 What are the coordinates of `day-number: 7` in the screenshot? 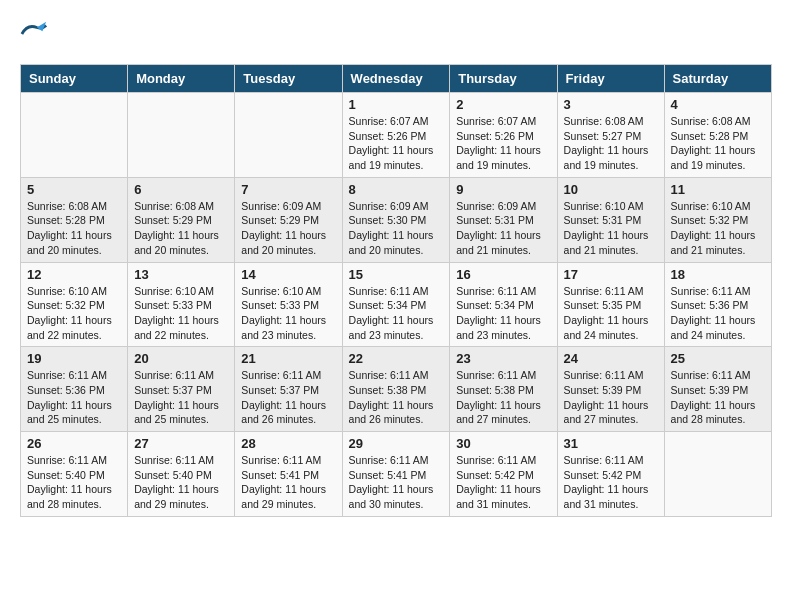 It's located at (288, 190).